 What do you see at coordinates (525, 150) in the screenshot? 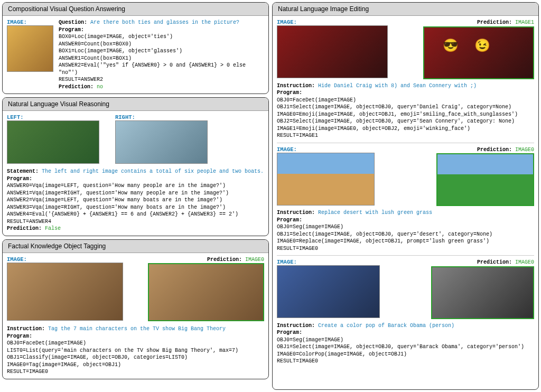
I see `edit2-pred-value: IMAGE0` at bounding box center [525, 150].